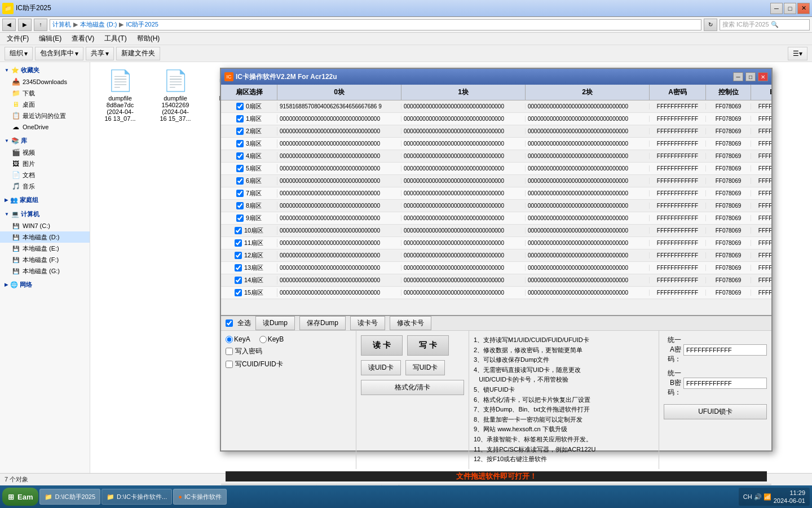 The height and width of the screenshot is (508, 812). I want to click on read-uid-button: 读UID卡, so click(381, 368).